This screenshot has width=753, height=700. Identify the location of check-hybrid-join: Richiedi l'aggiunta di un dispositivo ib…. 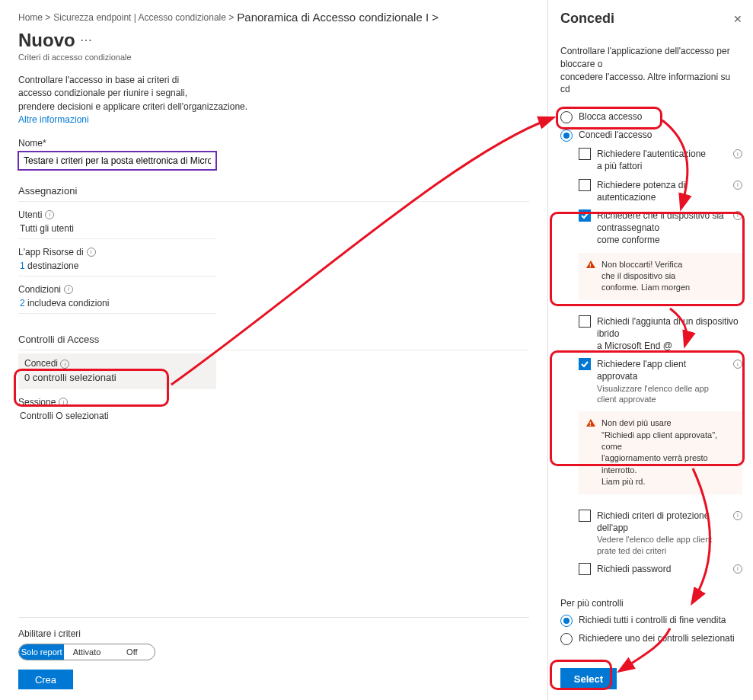
(661, 334).